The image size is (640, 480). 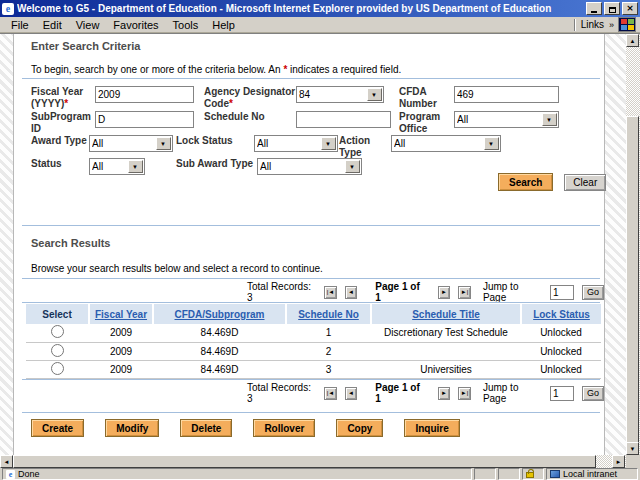 I want to click on minimize-button, so click(x=594, y=8).